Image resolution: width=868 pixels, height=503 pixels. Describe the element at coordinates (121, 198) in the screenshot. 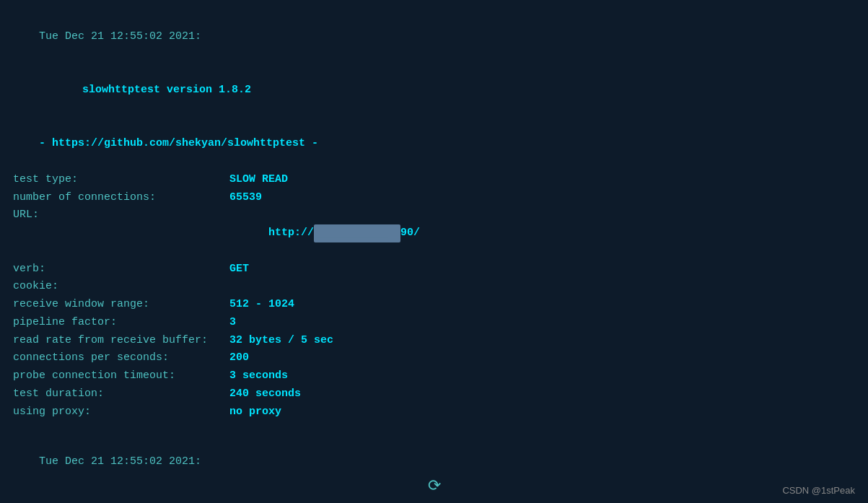

I see `connections-label: number of connections:` at that location.